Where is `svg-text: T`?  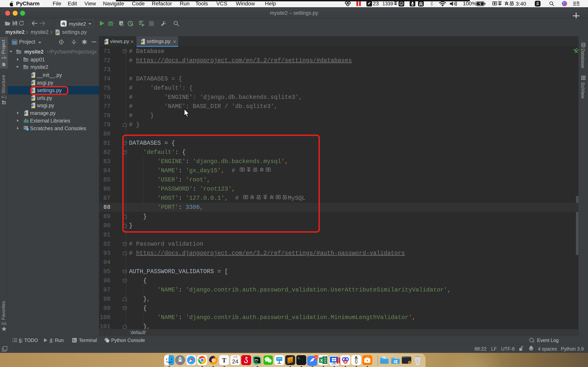 svg-text: T is located at coordinates (224, 360).